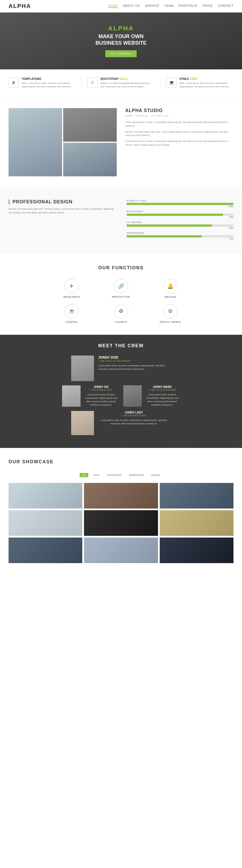 Image resolution: width=242 pixels, height=868 pixels. Describe the element at coordinates (121, 83) in the screenshot. I see `features-section: 🖥 TEMPLATEMO Hello. Lorem ipsum dolor si…` at that location.